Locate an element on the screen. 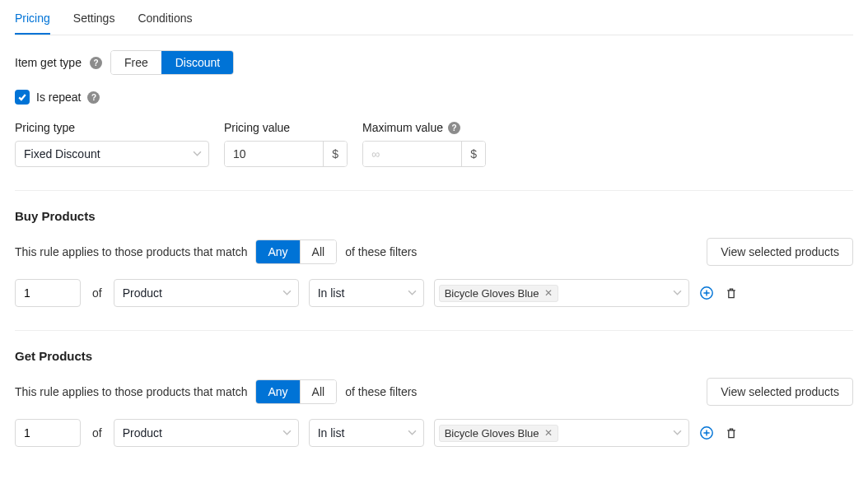  item-get-type-free: Free is located at coordinates (137, 63).